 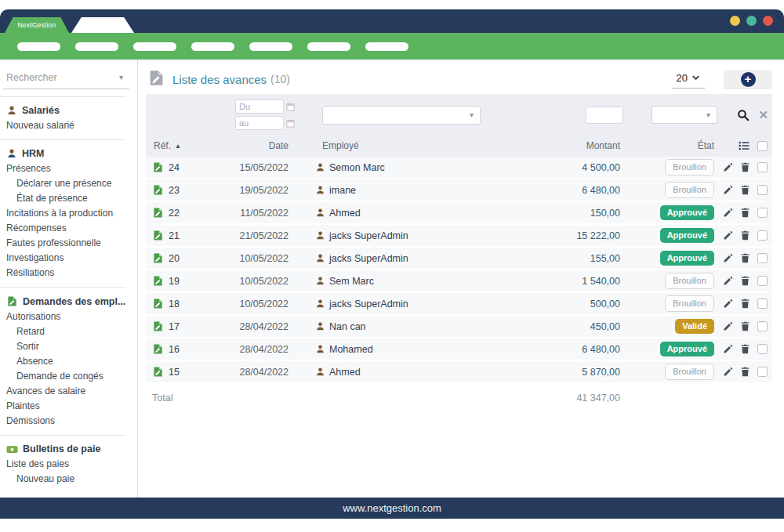 I want to click on active-browser-tab: NextGestion, so click(x=37, y=25).